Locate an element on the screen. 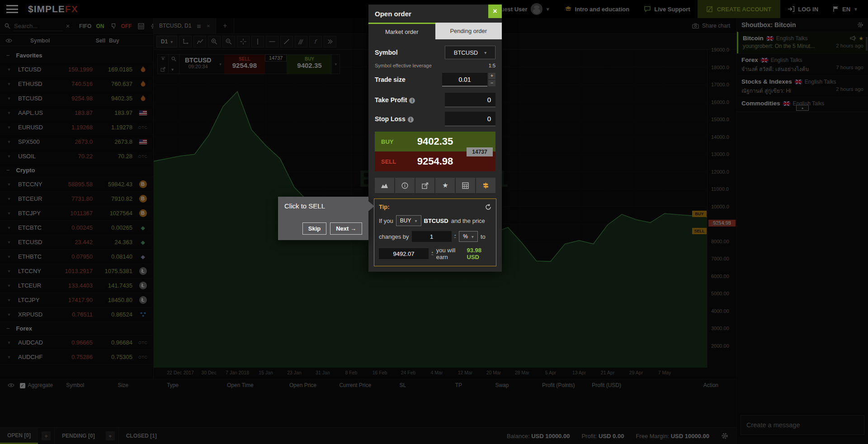  stop-loss-input: 0 is located at coordinates (470, 119).